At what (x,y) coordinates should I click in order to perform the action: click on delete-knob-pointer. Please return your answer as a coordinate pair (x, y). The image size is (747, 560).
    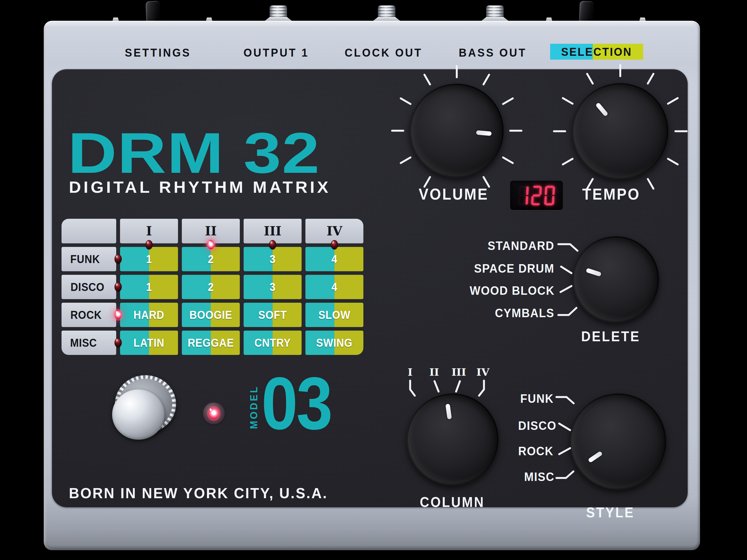
    Looking at the image, I should click on (594, 272).